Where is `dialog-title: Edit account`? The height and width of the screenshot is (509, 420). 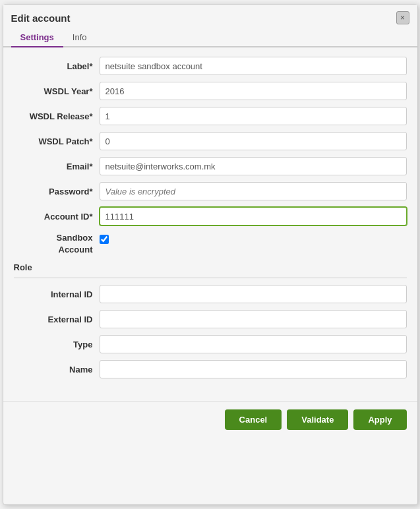 dialog-title: Edit account is located at coordinates (41, 18).